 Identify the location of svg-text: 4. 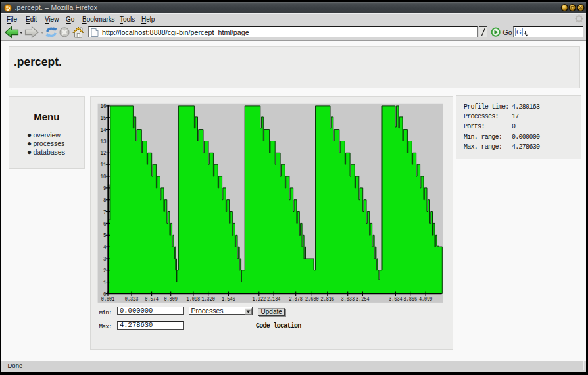
(105, 247).